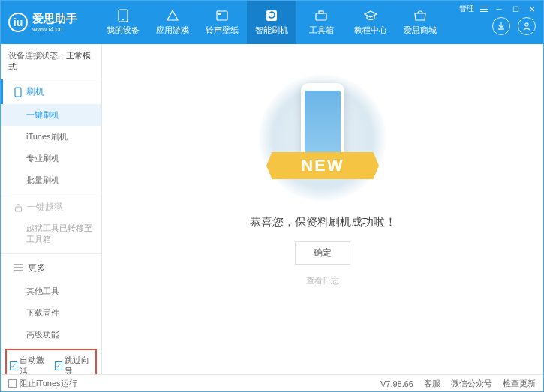  I want to click on phone-small-icon, so click(18, 92).